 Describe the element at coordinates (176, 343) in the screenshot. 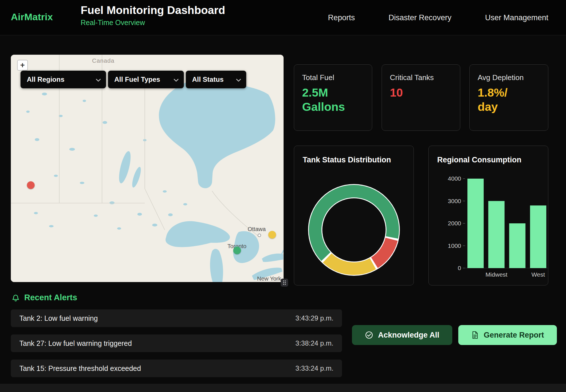

I see `alert-row: Tank 27: Low fuel warning triggered 3:38…` at that location.